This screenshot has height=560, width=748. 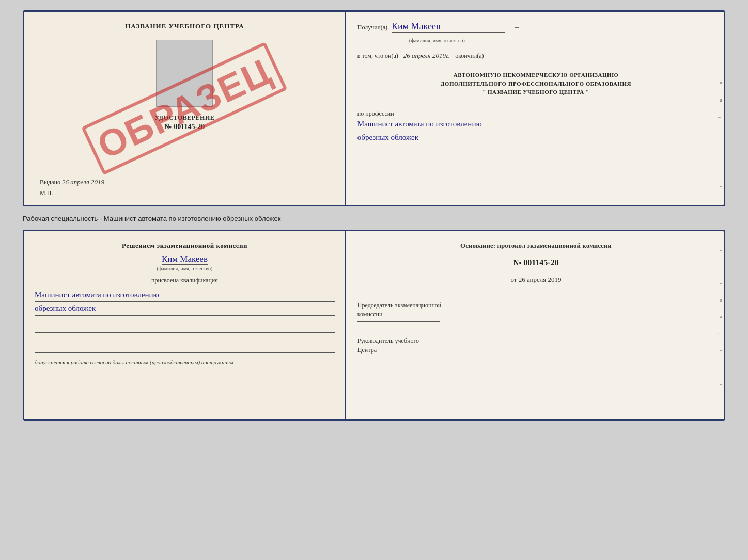 I want to click on qual-applicant-name: Ким Макеев, so click(x=185, y=259).